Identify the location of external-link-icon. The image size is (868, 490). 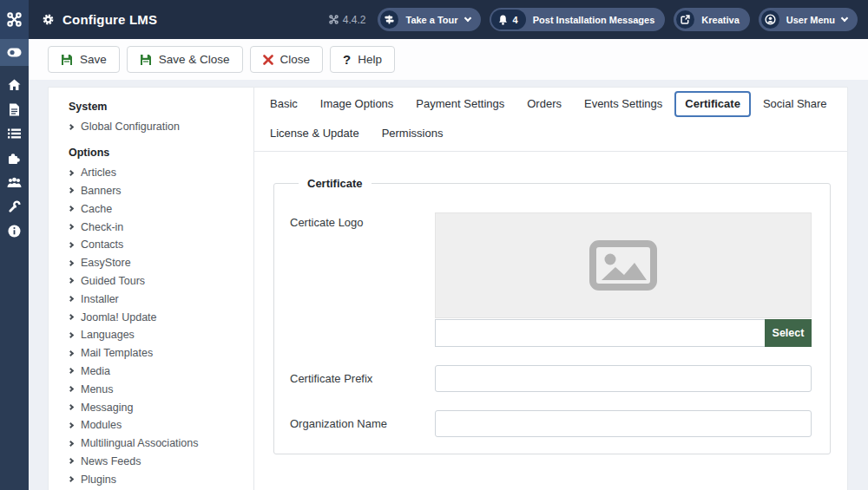
(686, 19).